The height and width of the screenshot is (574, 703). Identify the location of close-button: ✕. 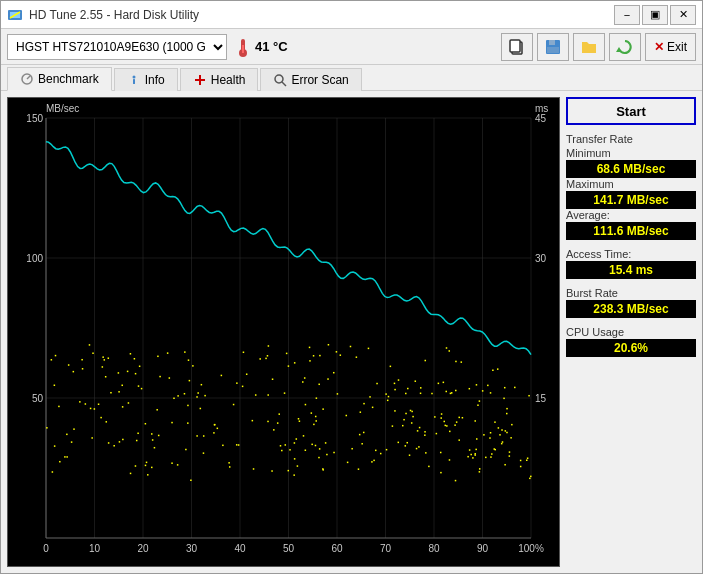
(683, 15).